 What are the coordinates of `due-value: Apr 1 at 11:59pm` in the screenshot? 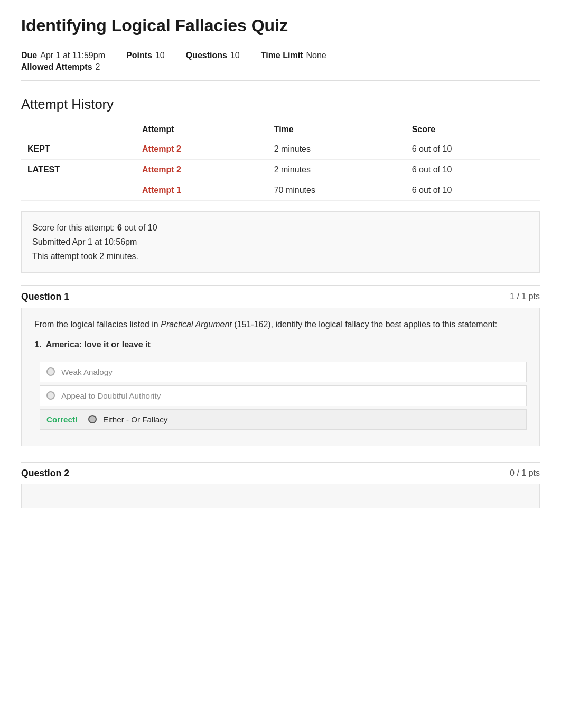 It's located at (73, 56).